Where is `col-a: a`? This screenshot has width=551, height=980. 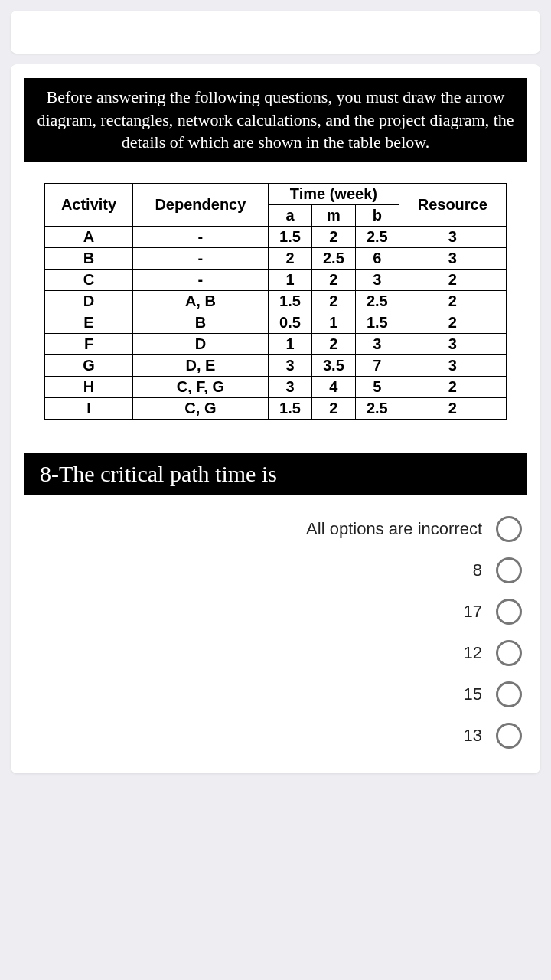 col-a: a is located at coordinates (291, 216).